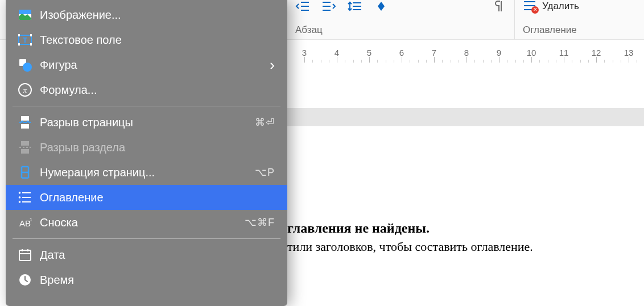 The width and height of the screenshot is (644, 306). Describe the element at coordinates (355, 6) in the screenshot. I see `line-spacing-icon` at that location.